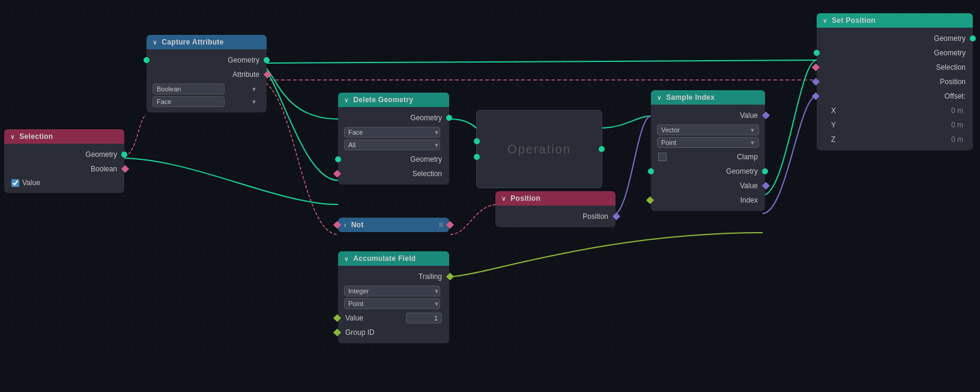  What do you see at coordinates (539, 149) in the screenshot?
I see `operation-node: Operation` at bounding box center [539, 149].